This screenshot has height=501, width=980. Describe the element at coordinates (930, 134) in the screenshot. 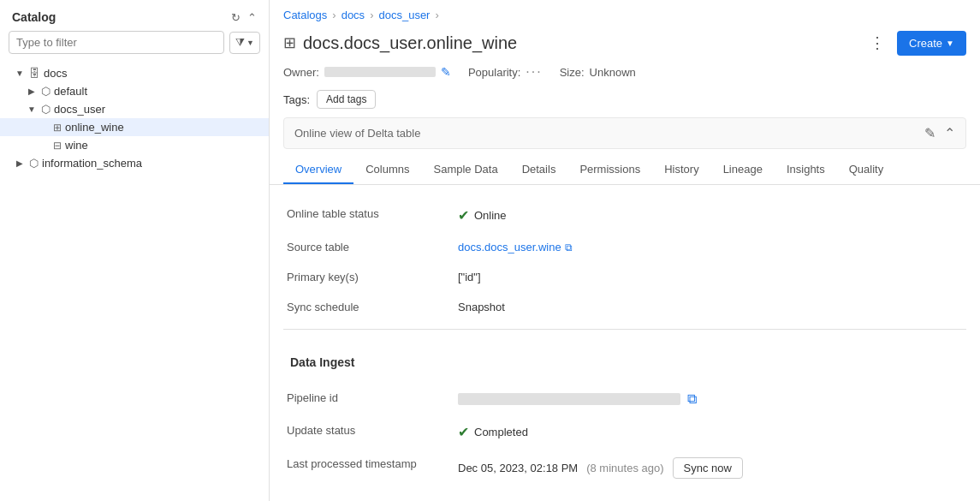

I see `edit-delta-icon: ✎` at that location.